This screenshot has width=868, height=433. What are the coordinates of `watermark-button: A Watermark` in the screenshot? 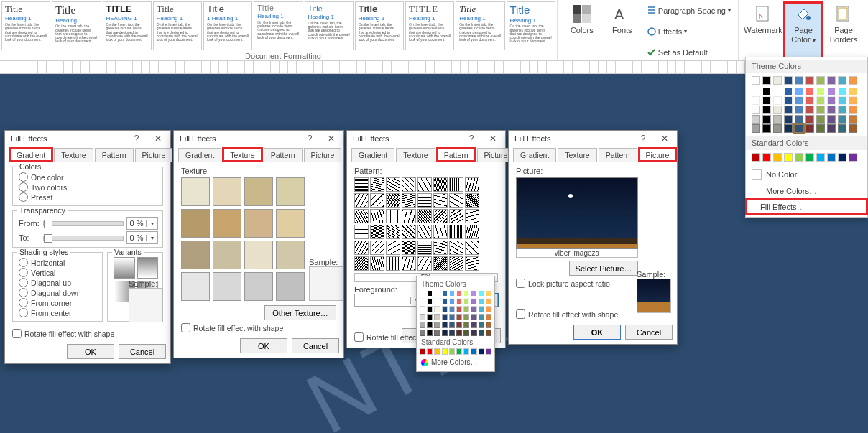 It's located at (763, 31).